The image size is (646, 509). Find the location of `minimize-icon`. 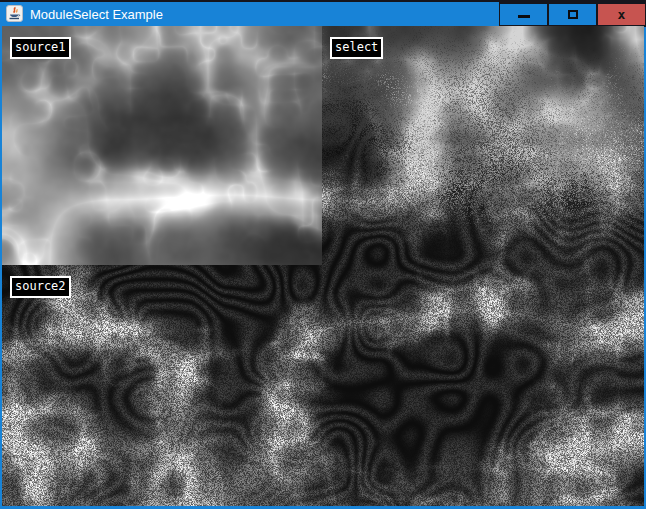

minimize-icon is located at coordinates (524, 16).